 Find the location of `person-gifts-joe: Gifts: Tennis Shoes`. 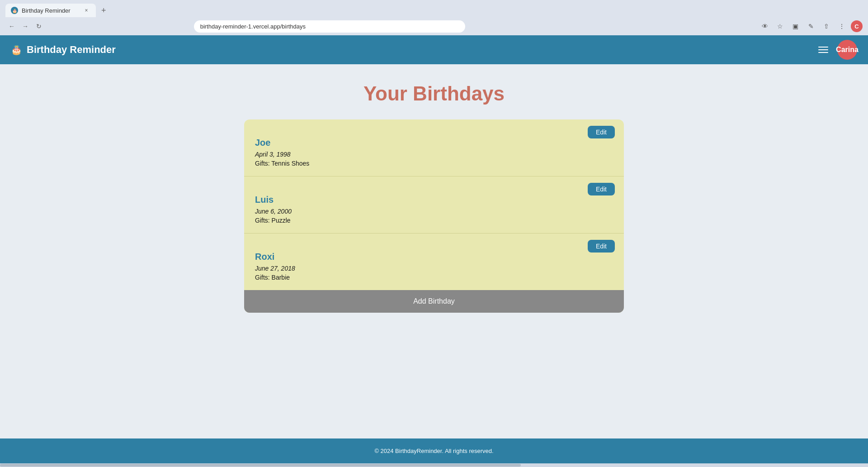

person-gifts-joe: Gifts: Tennis Shoes is located at coordinates (434, 163).